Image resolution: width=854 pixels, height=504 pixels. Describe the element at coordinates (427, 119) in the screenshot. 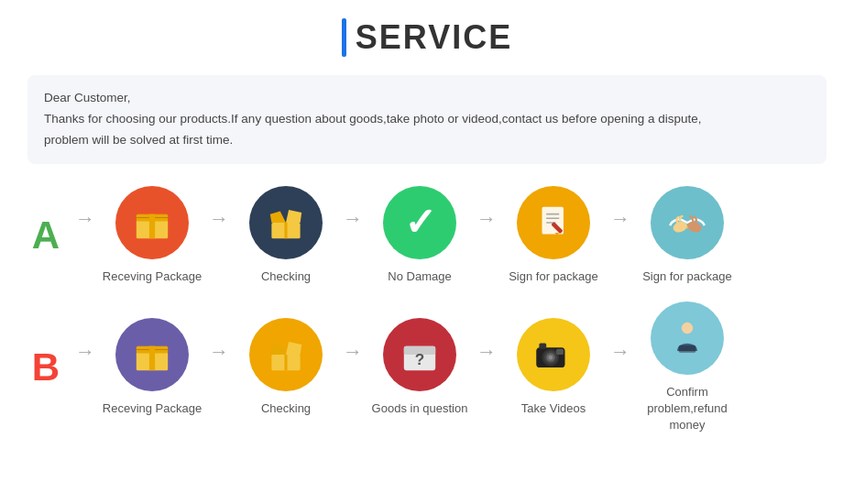

I see `notice-line2: Thanks for choosing our products.If any …` at that location.